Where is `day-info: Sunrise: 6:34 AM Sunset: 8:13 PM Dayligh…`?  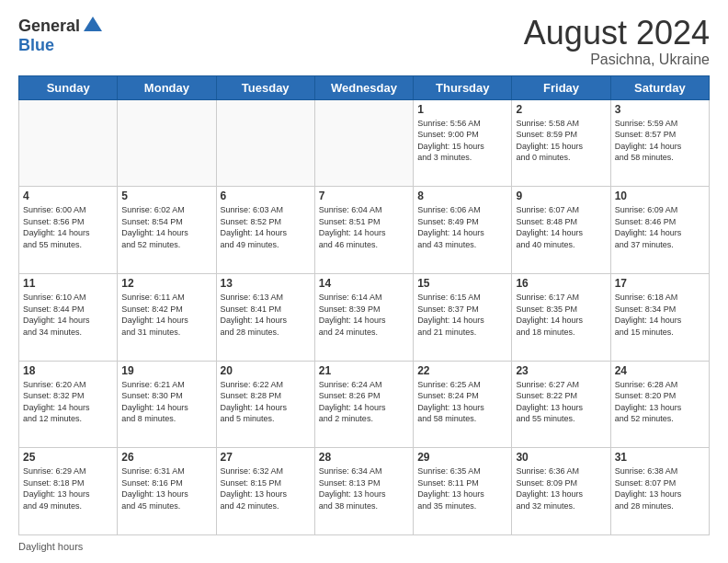
day-info: Sunrise: 6:34 AM Sunset: 8:13 PM Dayligh… is located at coordinates (364, 488).